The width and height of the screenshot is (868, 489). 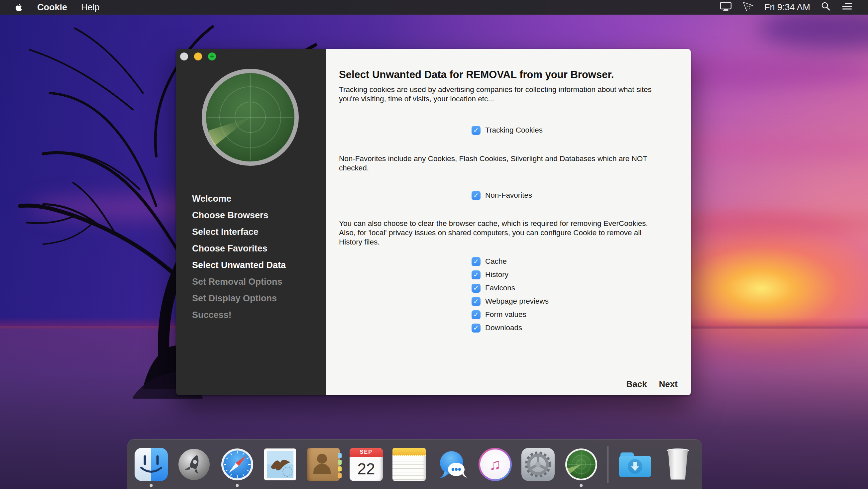 I want to click on close-button, so click(x=184, y=57).